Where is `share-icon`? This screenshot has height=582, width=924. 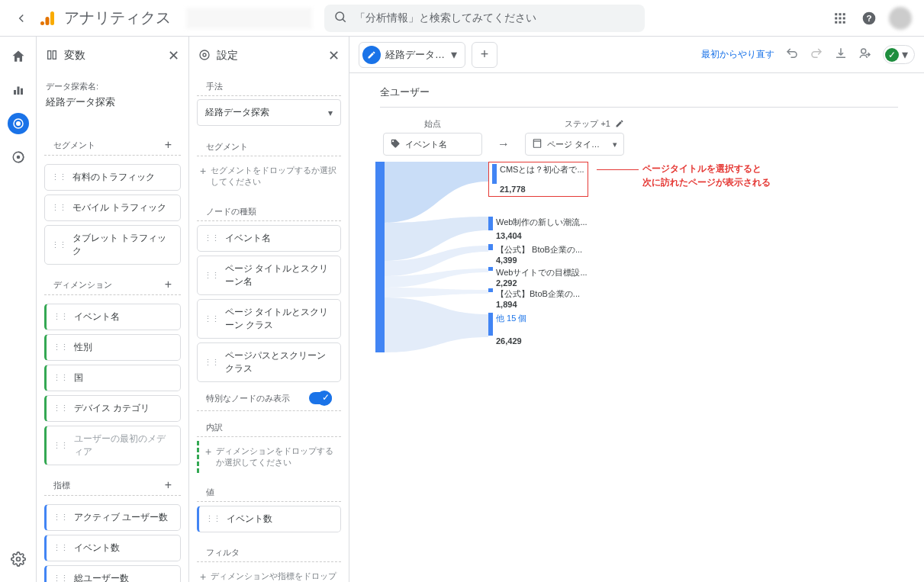 share-icon is located at coordinates (865, 55).